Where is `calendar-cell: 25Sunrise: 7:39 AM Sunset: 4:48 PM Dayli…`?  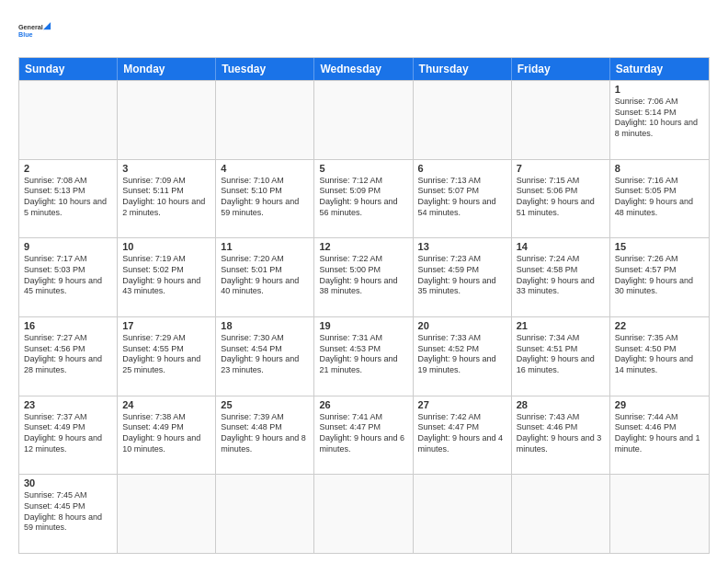 calendar-cell: 25Sunrise: 7:39 AM Sunset: 4:48 PM Dayli… is located at coordinates (265, 436).